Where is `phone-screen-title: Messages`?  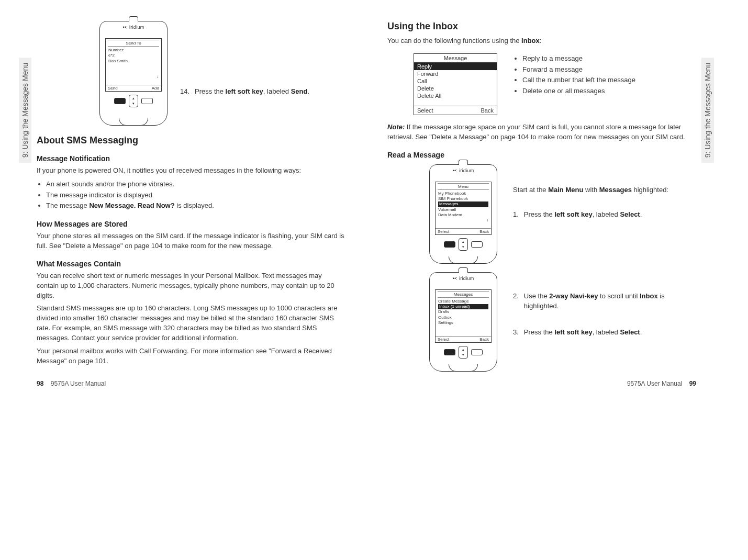 phone-screen-title: Messages is located at coordinates (463, 294).